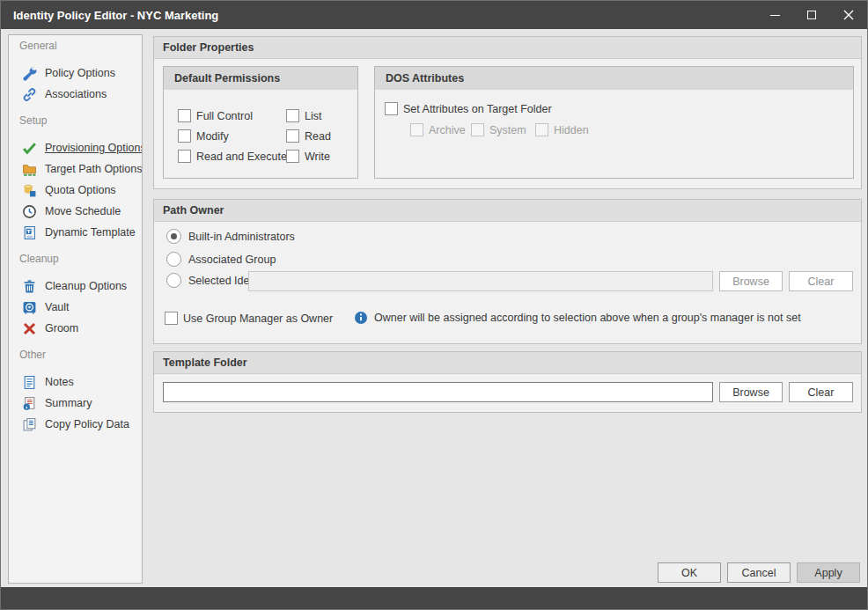 The height and width of the screenshot is (610, 868). Describe the element at coordinates (174, 236) in the screenshot. I see `built-in-administrators-radio` at that location.